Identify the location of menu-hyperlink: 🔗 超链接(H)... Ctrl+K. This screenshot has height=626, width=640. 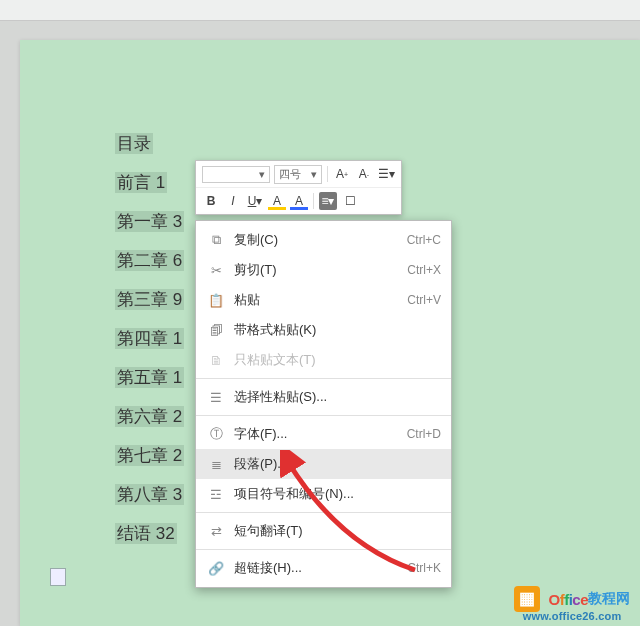
(324, 568).